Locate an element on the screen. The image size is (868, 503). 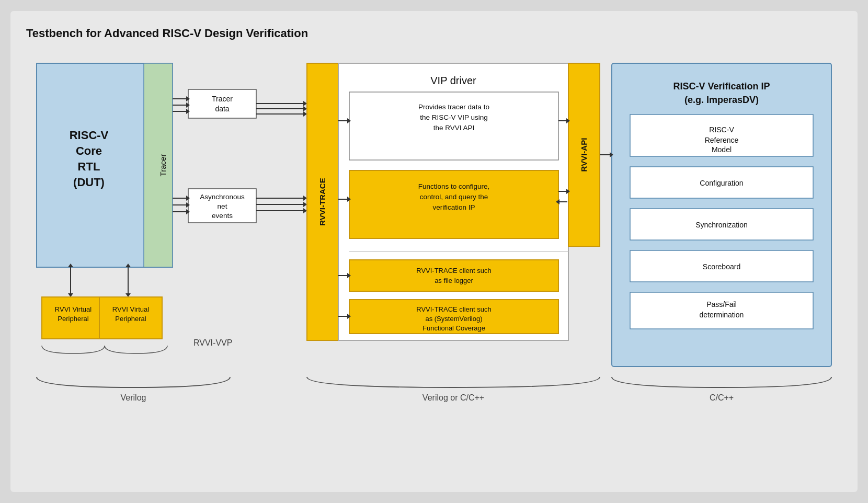
svg-text: Tracer is located at coordinates (222, 99).